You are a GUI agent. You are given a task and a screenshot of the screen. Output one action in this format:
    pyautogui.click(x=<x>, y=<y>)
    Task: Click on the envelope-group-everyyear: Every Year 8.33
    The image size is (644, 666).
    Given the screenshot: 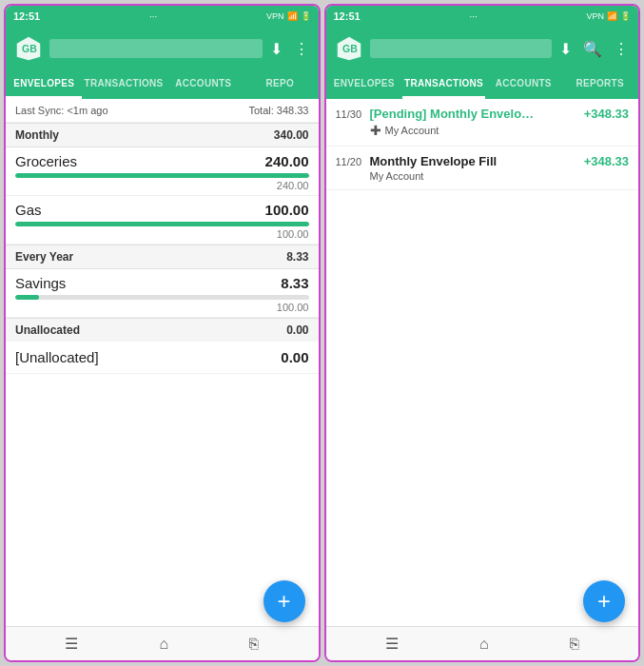 What is the action you would take?
    pyautogui.click(x=162, y=257)
    